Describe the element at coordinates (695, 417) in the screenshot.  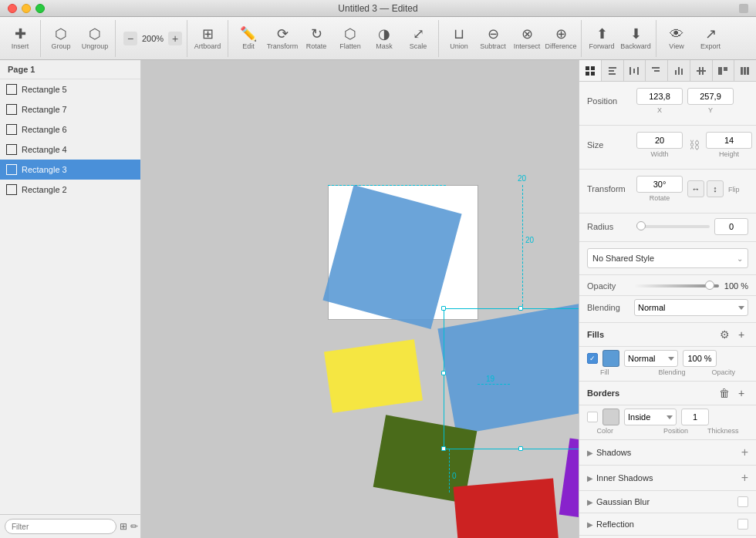
I see `border-thickness-input` at that location.